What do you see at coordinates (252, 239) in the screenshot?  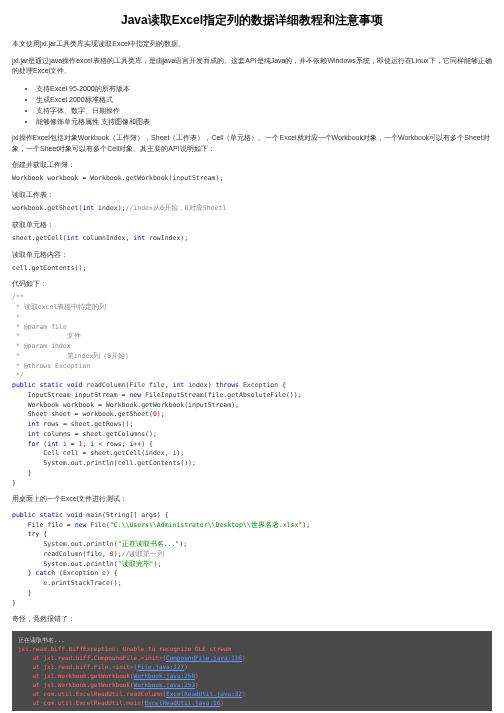 I see `step-3-code: sheet.getCell(int columnIndex, int rowIn…` at bounding box center [252, 239].